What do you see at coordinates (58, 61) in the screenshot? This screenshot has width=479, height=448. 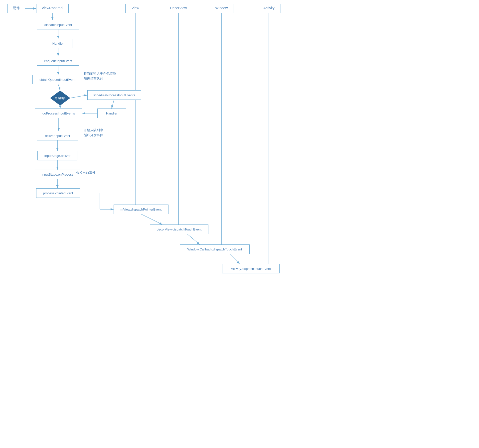 I see `box-enqueueInputEvent: enqueueInputEvent` at bounding box center [58, 61].